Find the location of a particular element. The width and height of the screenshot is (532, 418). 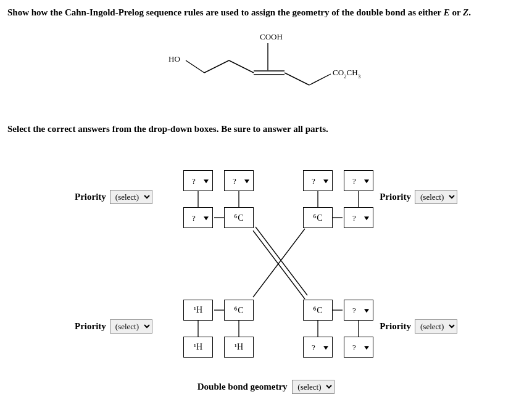

hydrogen-box-bl-below1: ¹H is located at coordinates (198, 347).